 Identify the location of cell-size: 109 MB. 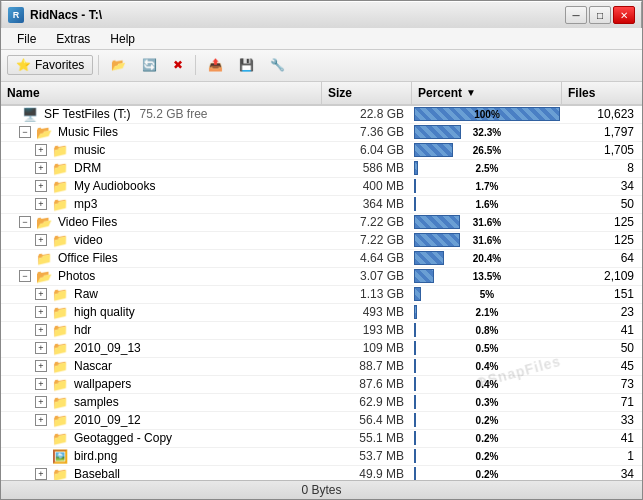
(367, 348).